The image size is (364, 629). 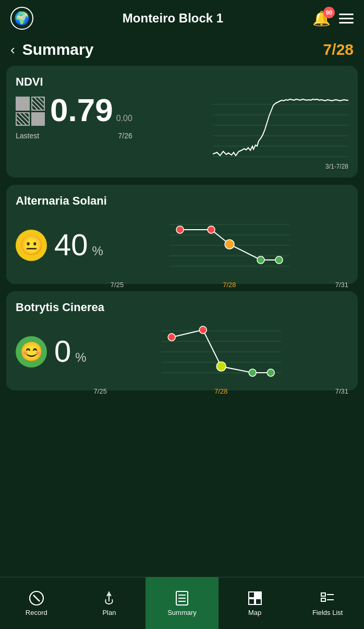 What do you see at coordinates (182, 603) in the screenshot?
I see `nav-summary: Summary` at bounding box center [182, 603].